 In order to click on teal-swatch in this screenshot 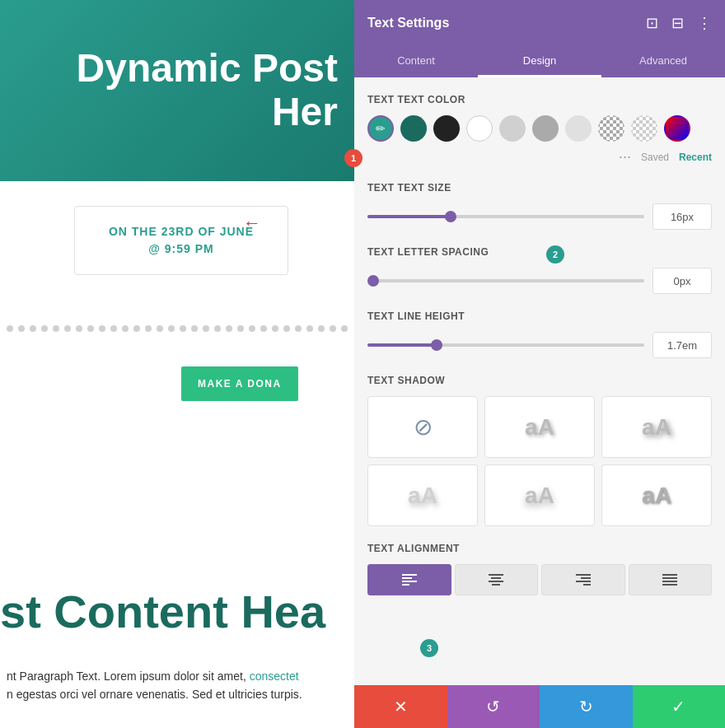, I will do `click(414, 128)`.